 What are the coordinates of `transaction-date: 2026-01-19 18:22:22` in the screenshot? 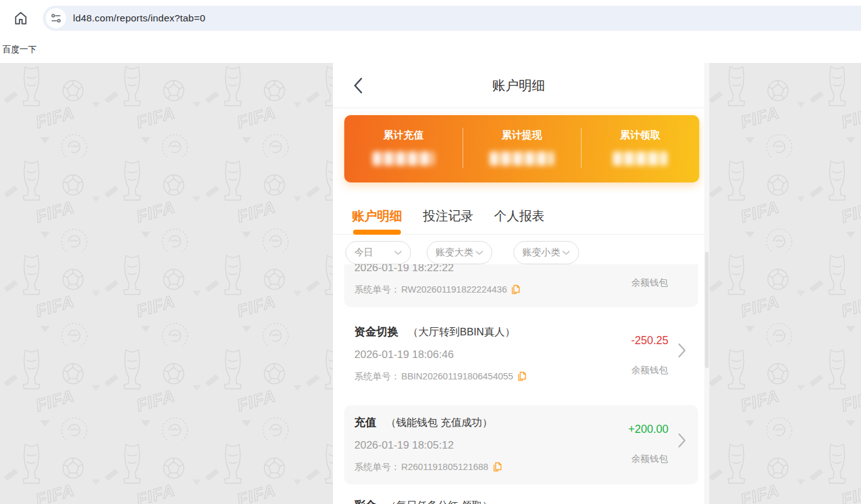 It's located at (521, 270).